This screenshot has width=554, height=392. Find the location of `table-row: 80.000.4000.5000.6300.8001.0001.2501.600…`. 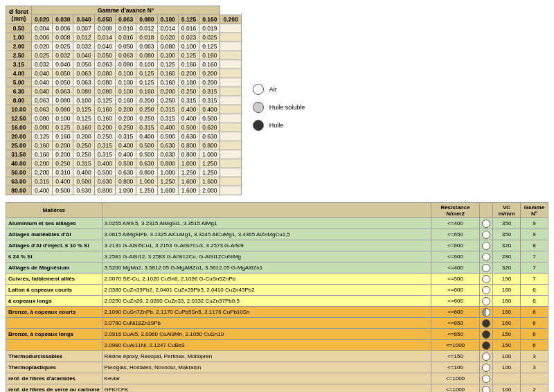

table-row: 80.000.4000.5000.6300.8001.0001.2501.600… is located at coordinates (124, 191).